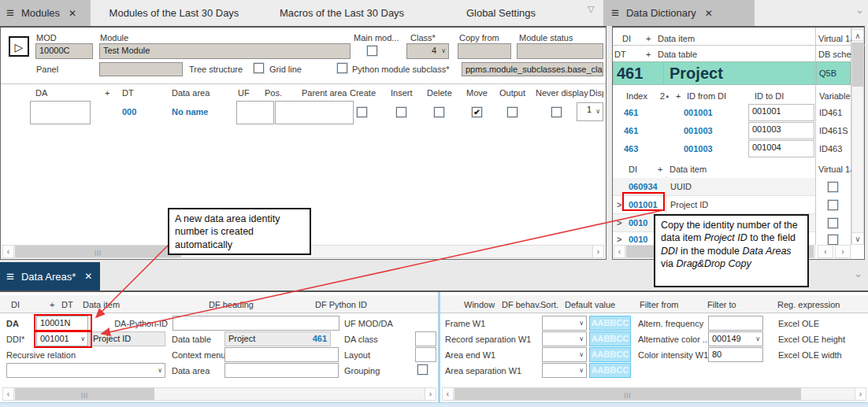 The width and height of the screenshot is (868, 407). Describe the element at coordinates (50, 276) in the screenshot. I see `tab-data-areas: ≡ Data Areas* ✕` at that location.